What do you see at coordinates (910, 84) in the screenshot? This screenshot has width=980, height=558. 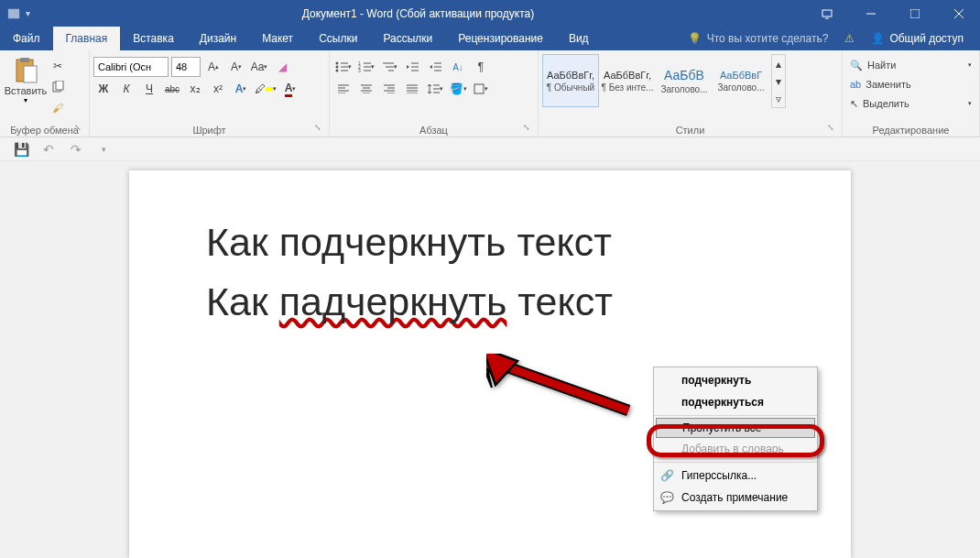 I see `replace-button: abЗаменить` at bounding box center [910, 84].